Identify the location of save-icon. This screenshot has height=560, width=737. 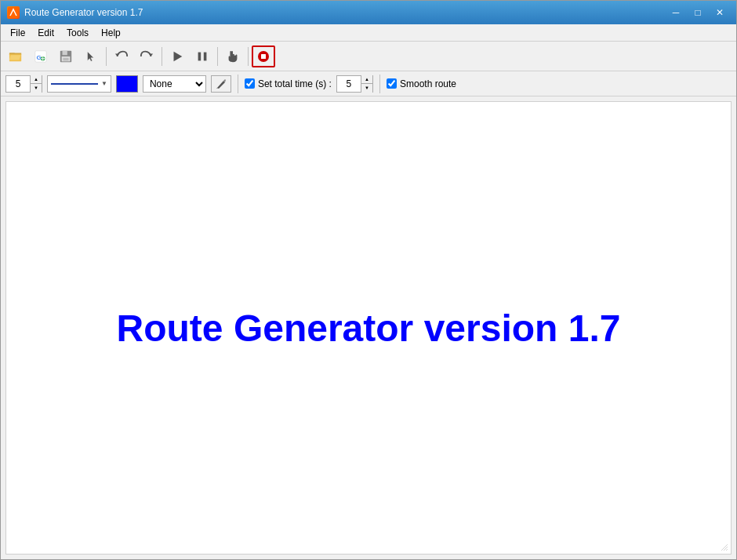
(66, 56).